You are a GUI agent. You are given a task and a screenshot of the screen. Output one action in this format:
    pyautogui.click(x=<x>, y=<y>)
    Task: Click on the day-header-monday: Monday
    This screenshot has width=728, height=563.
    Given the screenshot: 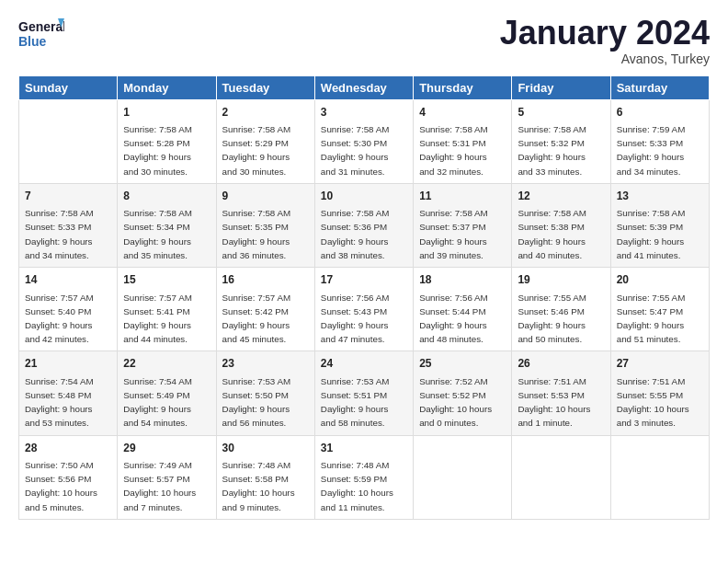 What is the action you would take?
    pyautogui.click(x=167, y=87)
    